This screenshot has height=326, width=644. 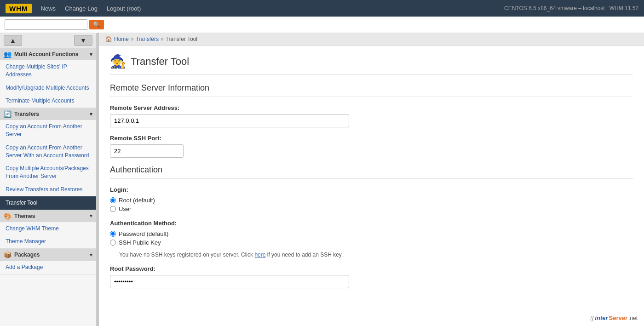 What do you see at coordinates (48, 172) in the screenshot?
I see `sidebar-item-copy-multiple-accounts: Copy Multiple Accounts/Packages From Ano…` at bounding box center [48, 172].